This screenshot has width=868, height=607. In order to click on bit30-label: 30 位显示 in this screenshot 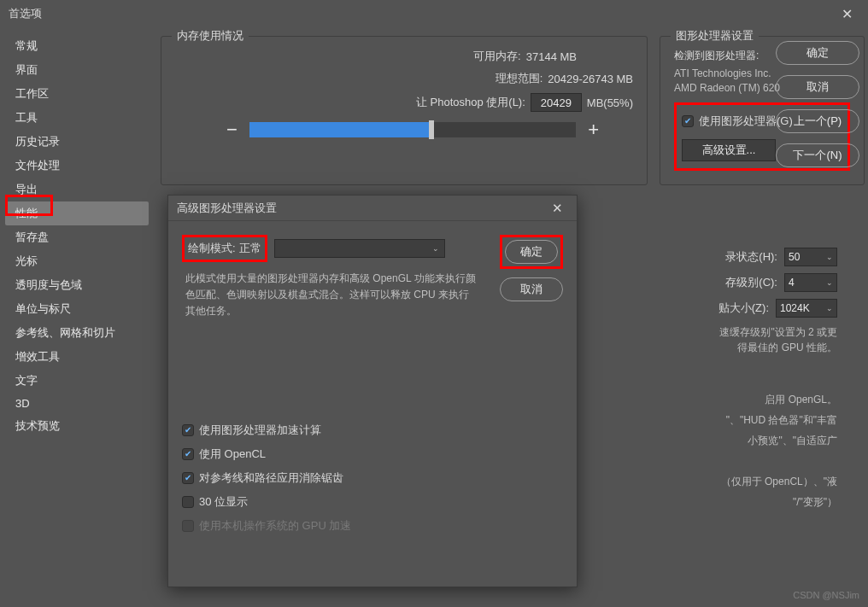, I will do `click(224, 502)`.